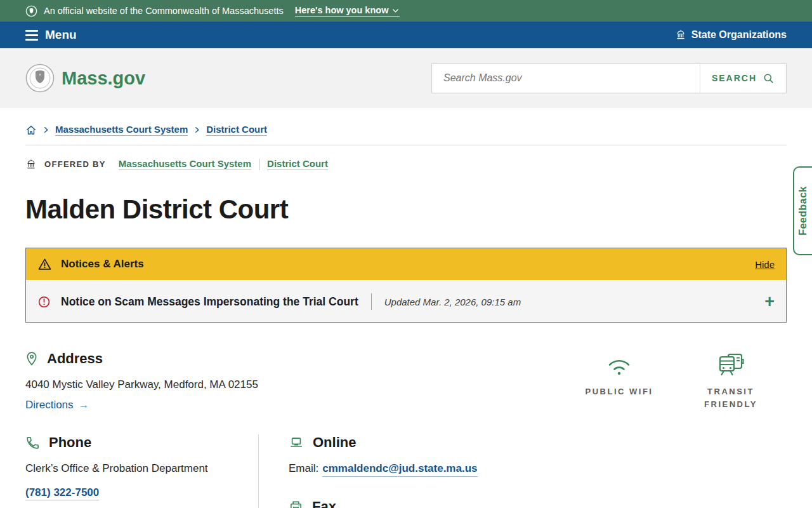 This screenshot has height=508, width=812. What do you see at coordinates (609, 79) in the screenshot?
I see `search-form: SEARCH` at bounding box center [609, 79].